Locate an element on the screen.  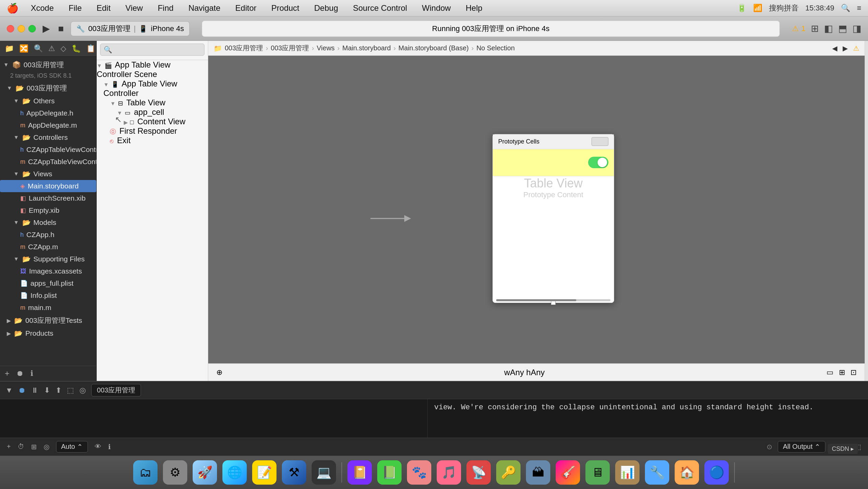
menu-window: Window is located at coordinates (436, 8).